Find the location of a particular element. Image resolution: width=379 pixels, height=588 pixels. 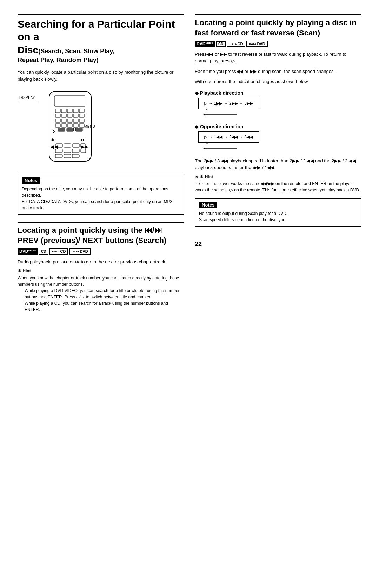

badge-datacd-right: DATACD is located at coordinates (236, 44).